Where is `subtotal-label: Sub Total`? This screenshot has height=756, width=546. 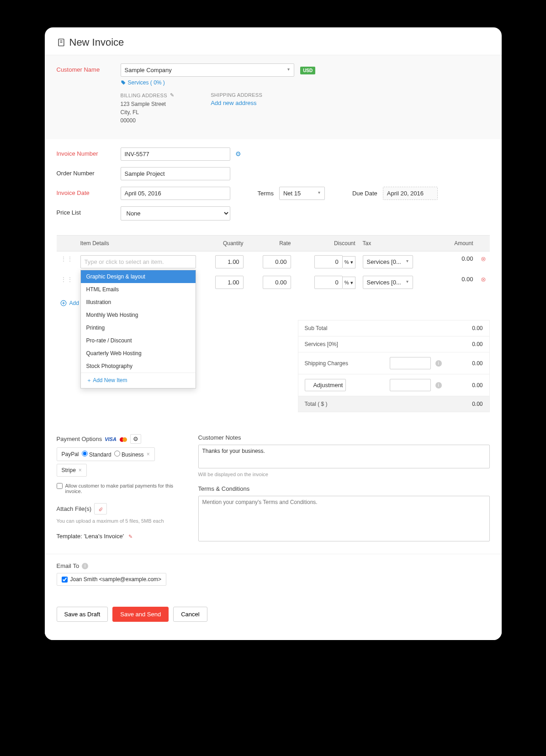 subtotal-label: Sub Total is located at coordinates (376, 328).